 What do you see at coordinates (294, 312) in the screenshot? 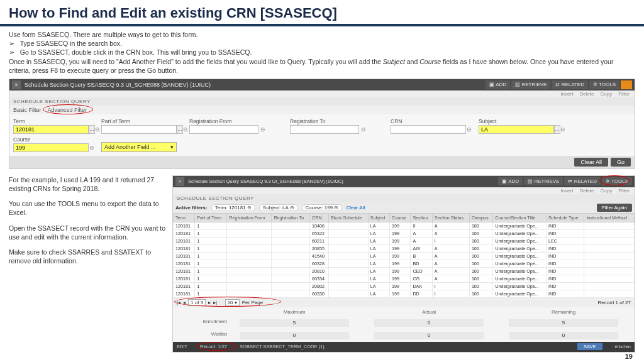
I see `max-label: Maximum` at bounding box center [294, 312].